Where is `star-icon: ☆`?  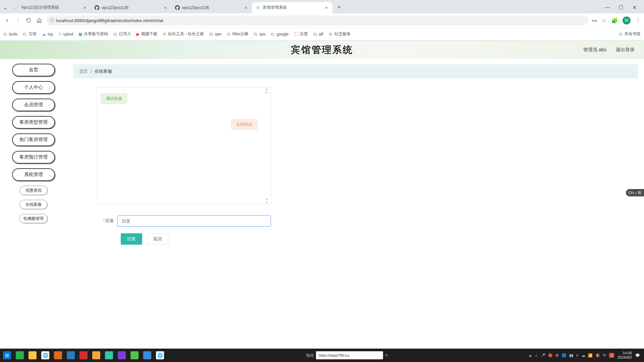 star-icon: ☆ is located at coordinates (604, 21).